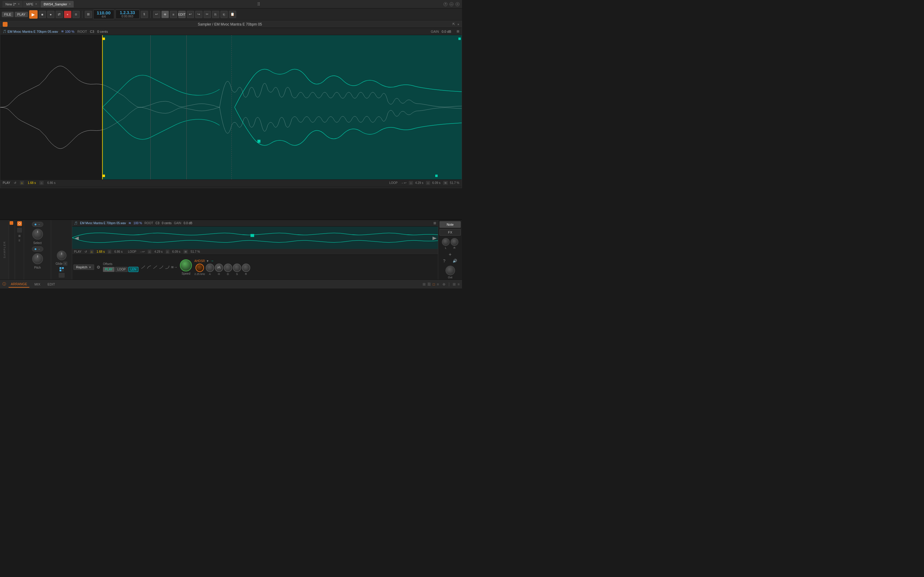 The width and height of the screenshot is (924, 577). I want to click on speed-knob, so click(186, 266).